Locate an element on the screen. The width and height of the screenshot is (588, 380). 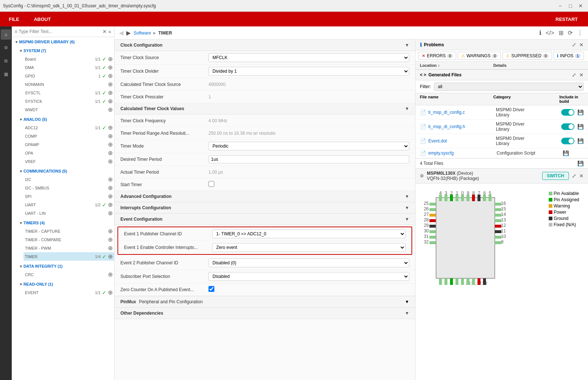
start-timer-checkbox is located at coordinates (211, 184).